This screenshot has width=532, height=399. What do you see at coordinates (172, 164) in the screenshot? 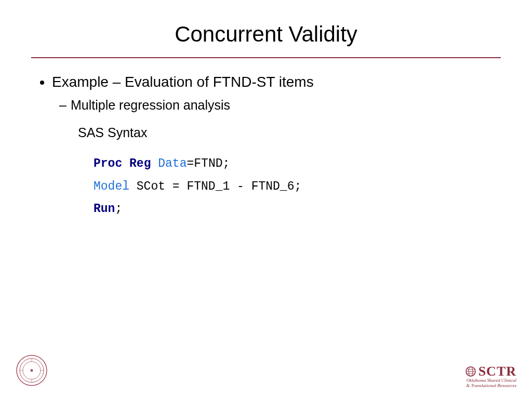
I see `keyword-data: Data` at bounding box center [172, 164].